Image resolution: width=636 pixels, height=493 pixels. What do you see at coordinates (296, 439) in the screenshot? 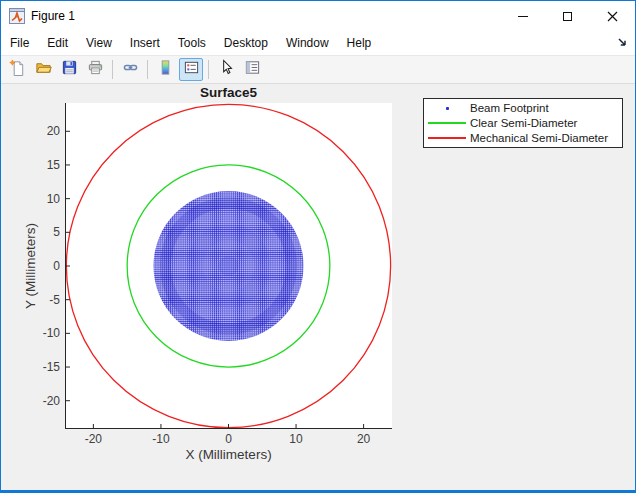
I see `x-tick-label: 10` at bounding box center [296, 439].